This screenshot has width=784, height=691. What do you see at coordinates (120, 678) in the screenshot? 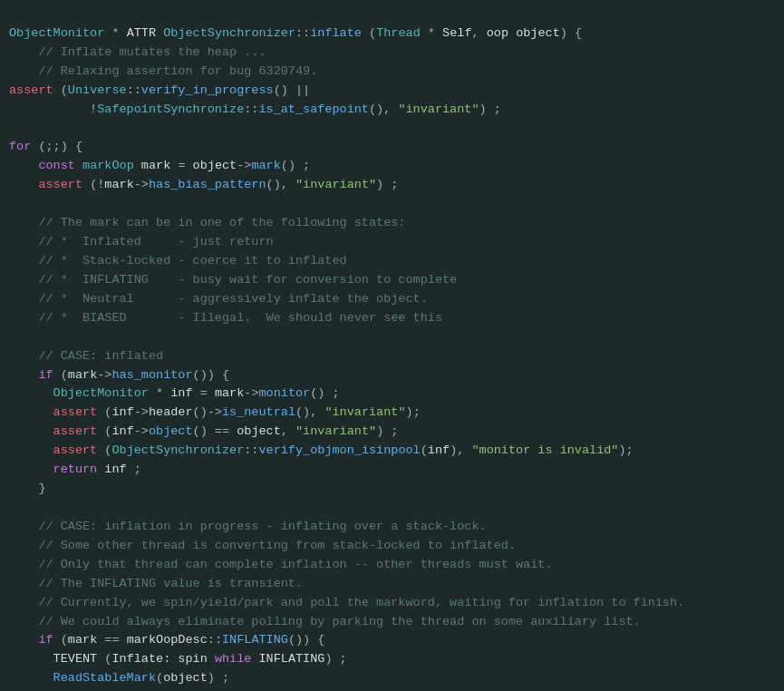
I see `line-31: ReadStableMark(object) ;` at bounding box center [120, 678].